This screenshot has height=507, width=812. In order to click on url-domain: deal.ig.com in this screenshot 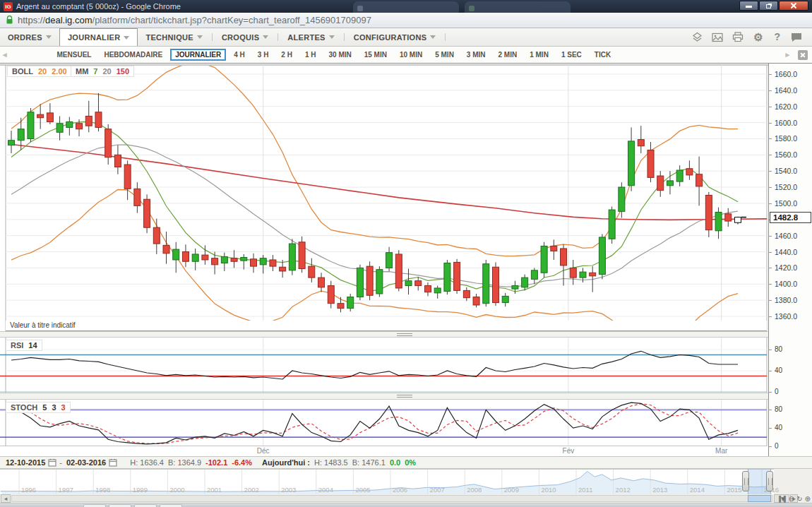, I will do `click(68, 20)`.